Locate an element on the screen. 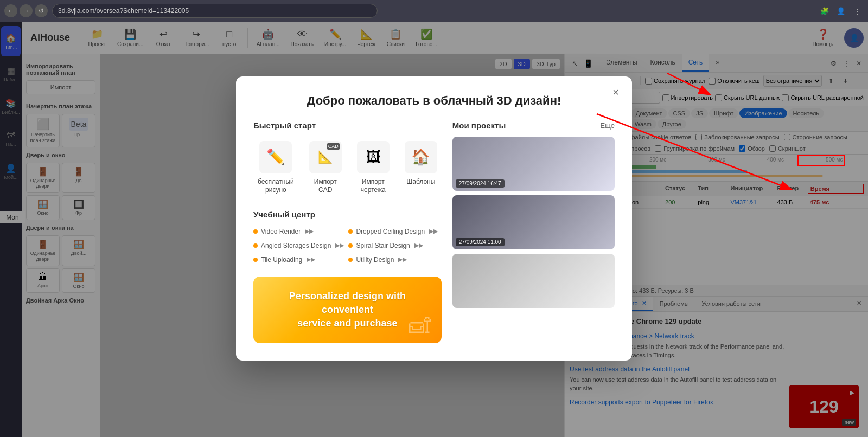 The image size is (868, 437). browser-chrome: ← → ↺ 3d.3vjia.com/oversea?SchemeId=1134… is located at coordinates (434, 11).